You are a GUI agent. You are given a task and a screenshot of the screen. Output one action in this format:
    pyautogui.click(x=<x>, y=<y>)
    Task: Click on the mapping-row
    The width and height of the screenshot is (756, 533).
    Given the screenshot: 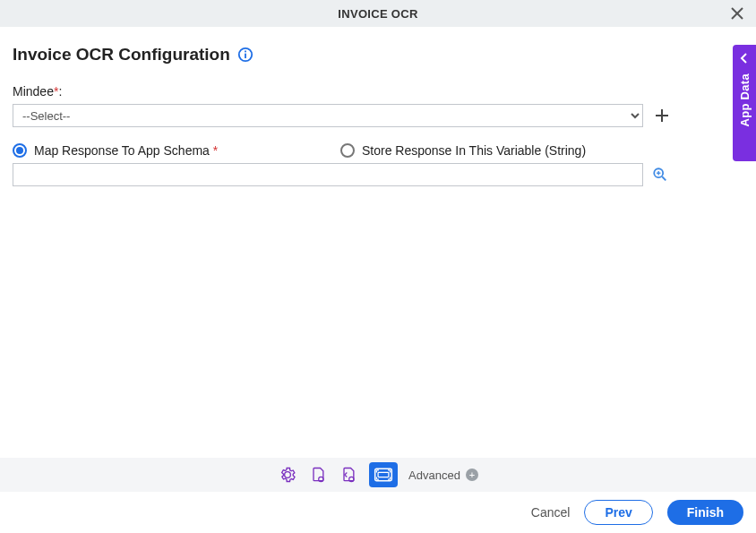 What is the action you would take?
    pyautogui.click(x=378, y=175)
    